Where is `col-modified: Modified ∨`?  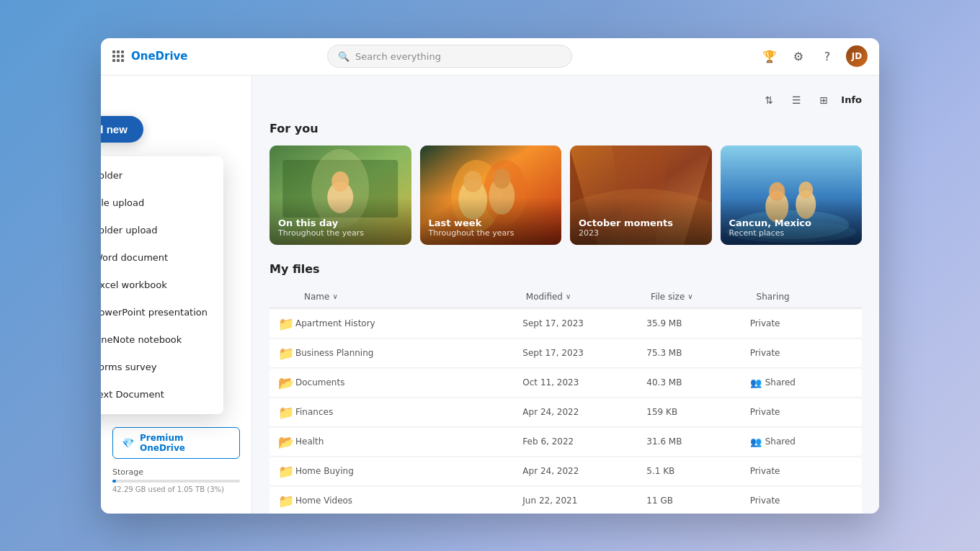 col-modified: Modified ∨ is located at coordinates (584, 297).